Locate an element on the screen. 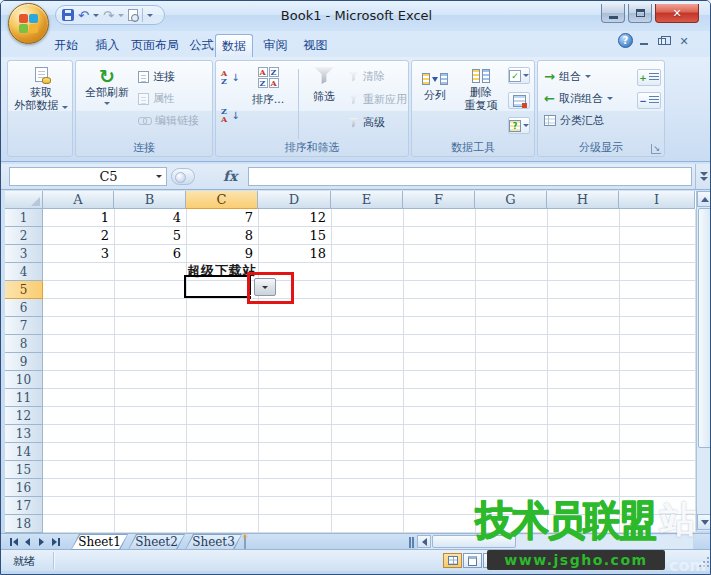 The width and height of the screenshot is (711, 575). tab-view: 视图 is located at coordinates (316, 46).